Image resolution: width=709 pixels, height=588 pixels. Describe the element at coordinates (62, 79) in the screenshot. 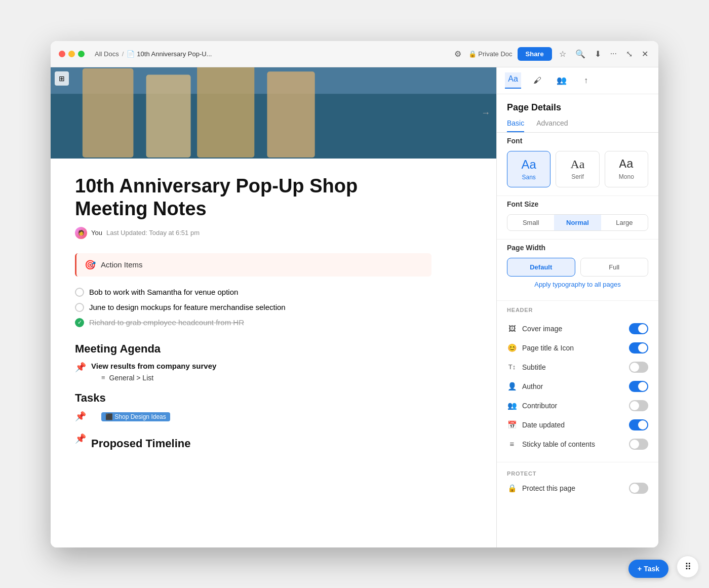

I see `sidebar-toggle-button: ⊞` at that location.